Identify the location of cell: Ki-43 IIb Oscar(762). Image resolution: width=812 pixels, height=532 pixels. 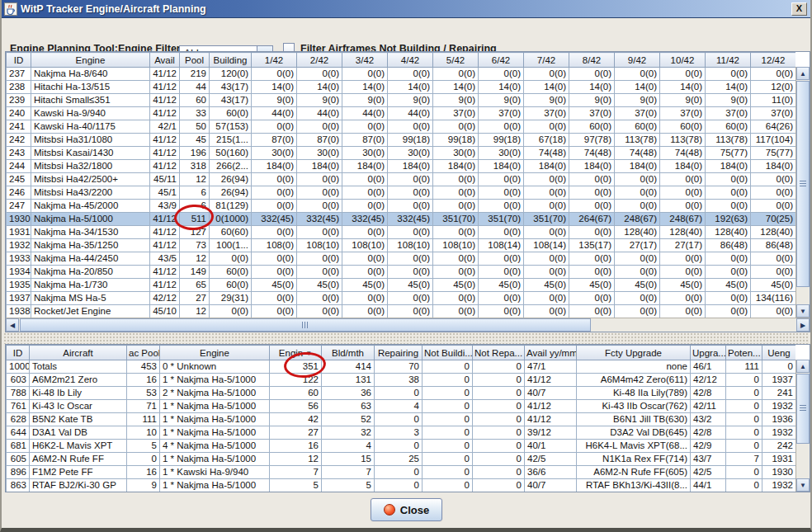
(634, 407).